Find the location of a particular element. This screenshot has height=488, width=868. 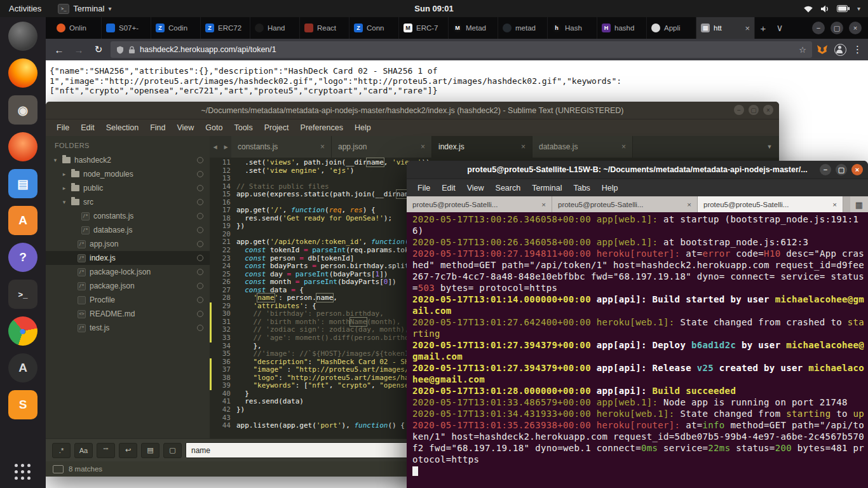

dock-icon-app-swirl is located at coordinates (23, 36).